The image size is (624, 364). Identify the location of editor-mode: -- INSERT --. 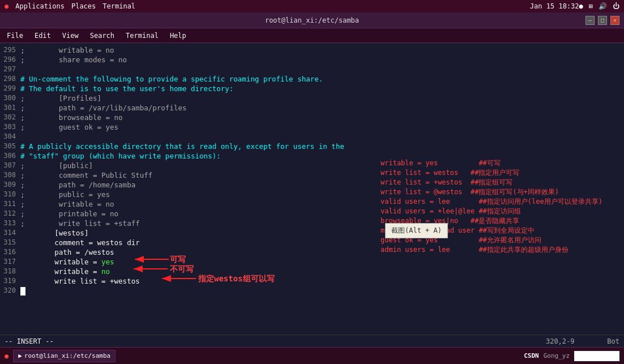
(29, 341).